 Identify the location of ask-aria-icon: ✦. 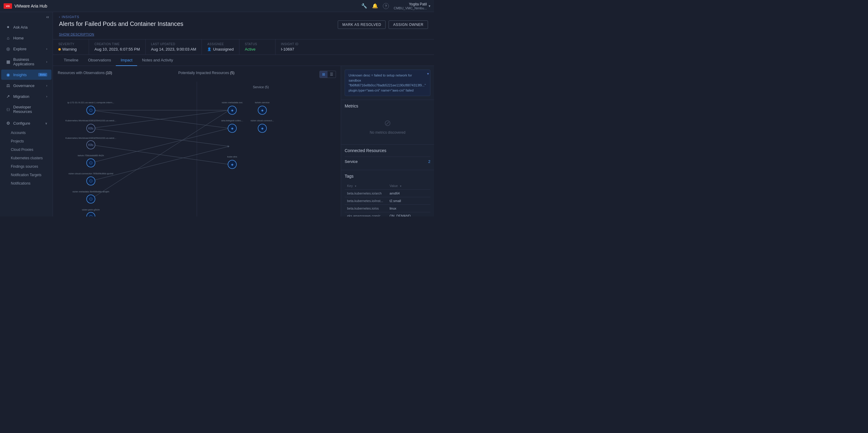
(8, 27).